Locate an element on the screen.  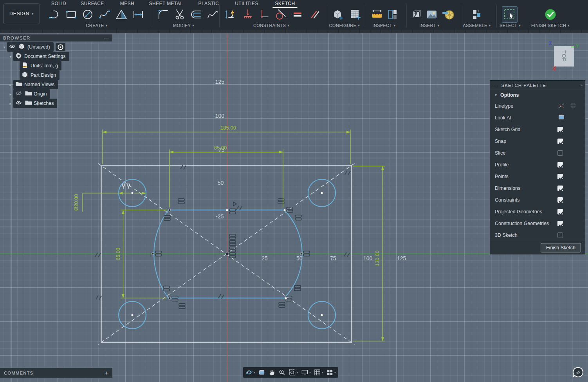
fillet-tool-icon is located at coordinates (163, 14).